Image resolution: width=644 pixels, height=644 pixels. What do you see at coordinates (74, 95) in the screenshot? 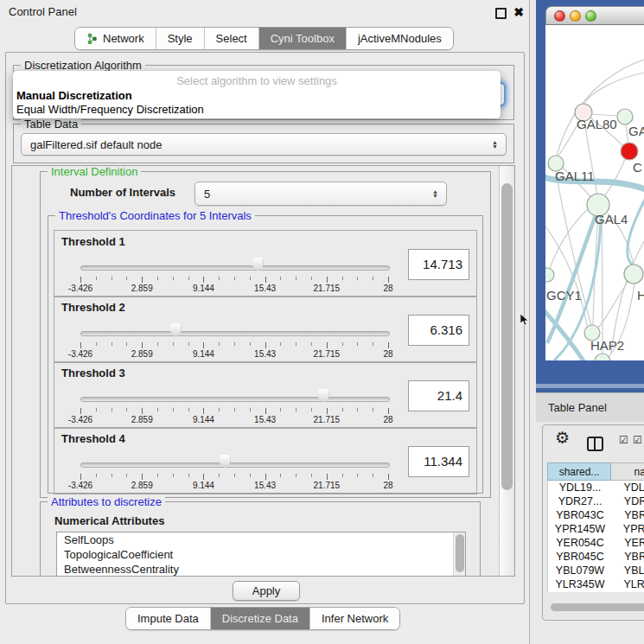
I see `algorithm-option-manual: Manual Discretization` at bounding box center [74, 95].